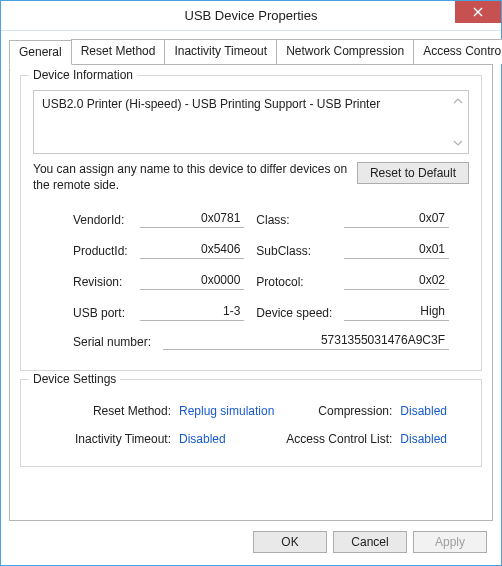 This screenshot has height=566, width=502. I want to click on speed-label: Device speed:, so click(294, 313).